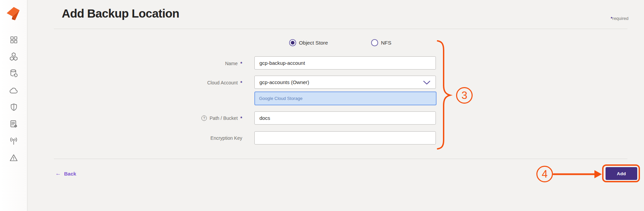 The height and width of the screenshot is (211, 644). I want to click on sidebar, so click(13, 105).